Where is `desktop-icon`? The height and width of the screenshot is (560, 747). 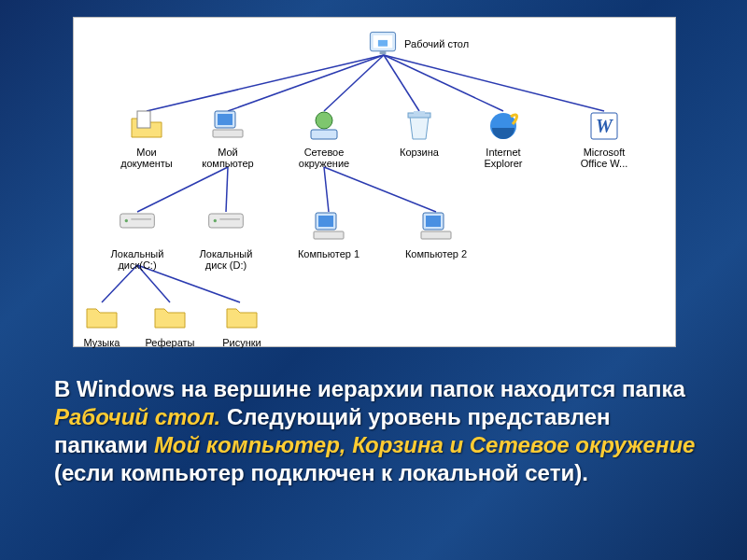
desktop-icon is located at coordinates (383, 43).